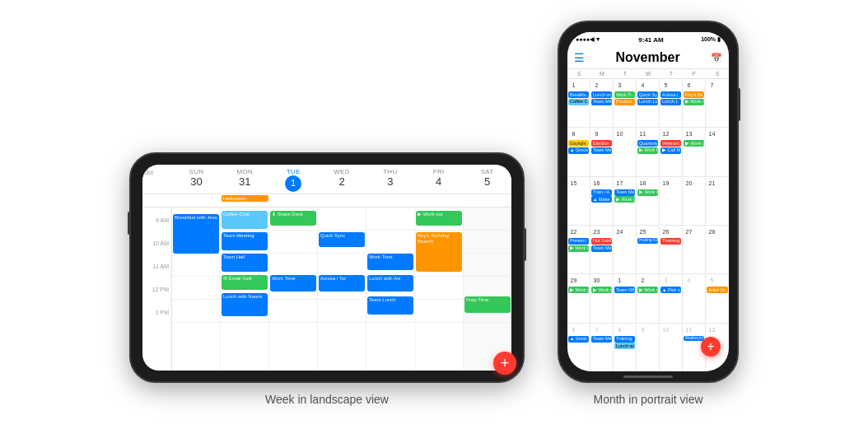  I want to click on day-col-sun: Breakfast with Jess, so click(196, 289).